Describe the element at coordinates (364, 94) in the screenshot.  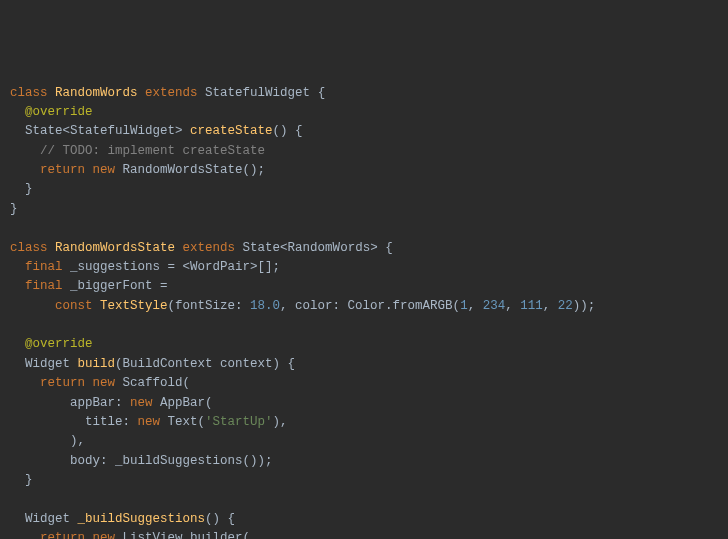
I see `code-line: class RandomWords extends StatefulWidget…` at that location.